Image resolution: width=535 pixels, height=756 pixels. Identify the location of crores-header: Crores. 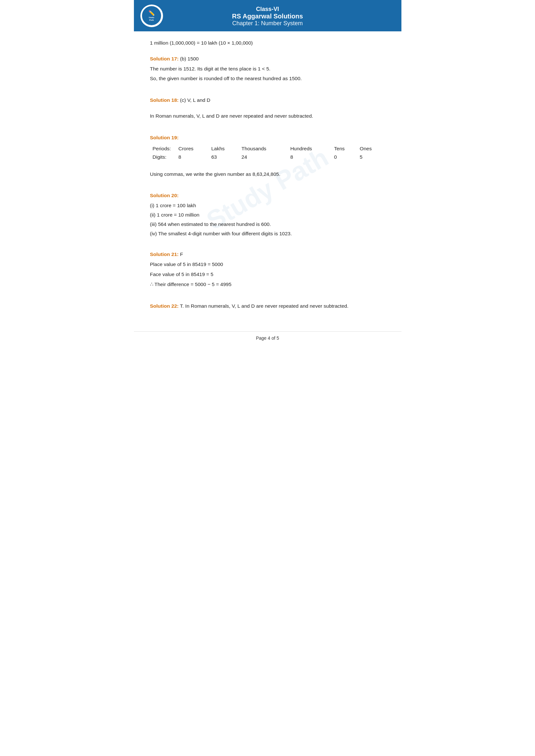
(192, 149).